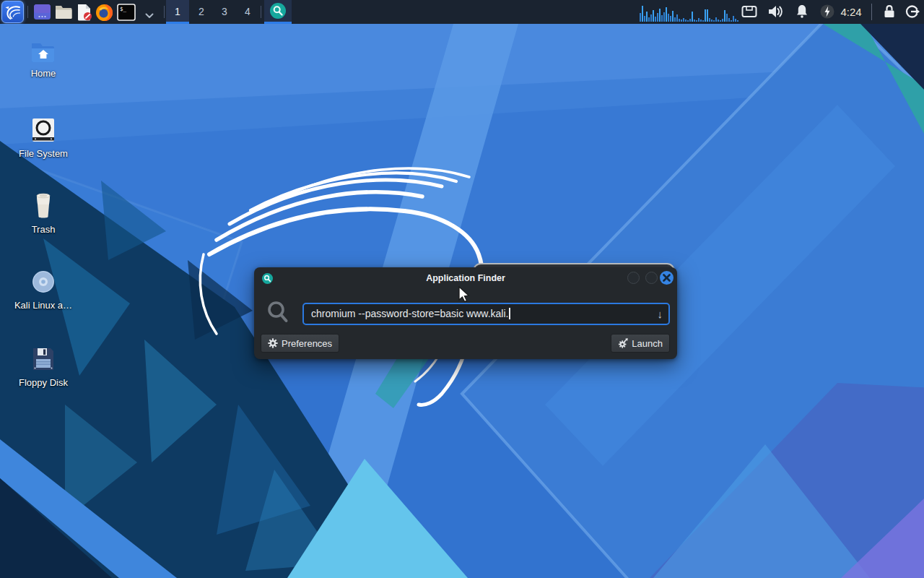  I want to click on preferences-label: Preferences, so click(307, 344).